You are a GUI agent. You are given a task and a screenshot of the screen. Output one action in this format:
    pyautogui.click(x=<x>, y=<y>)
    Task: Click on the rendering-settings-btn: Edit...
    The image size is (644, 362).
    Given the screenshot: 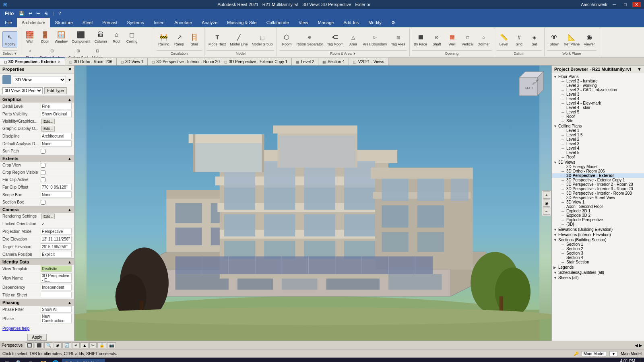 What is the action you would take?
    pyautogui.click(x=48, y=216)
    